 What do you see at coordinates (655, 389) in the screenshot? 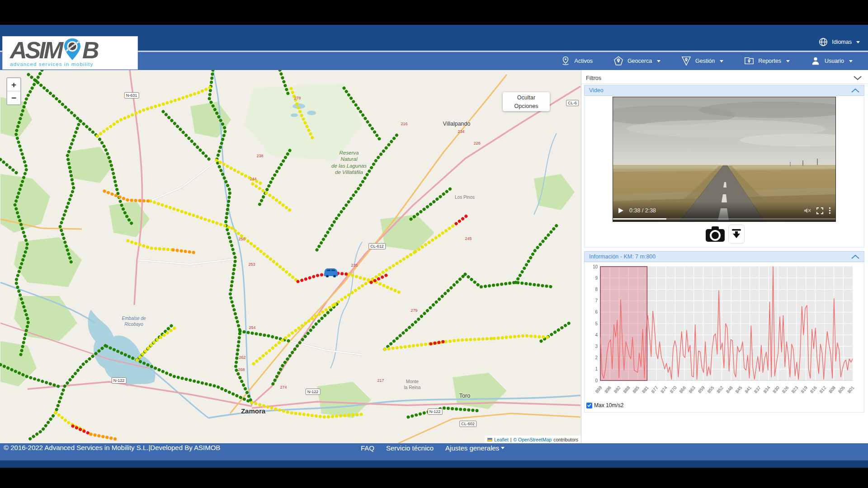
I see `svg-text: 877` at bounding box center [655, 389].